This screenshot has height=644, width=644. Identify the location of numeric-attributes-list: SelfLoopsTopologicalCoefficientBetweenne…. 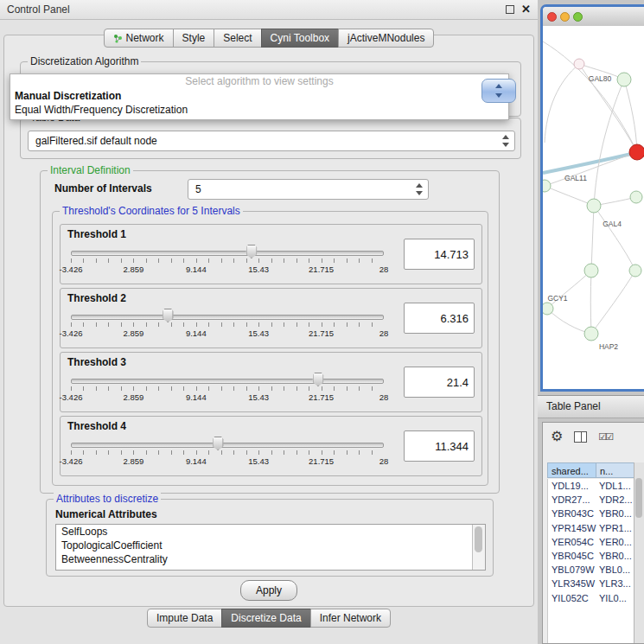
(271, 547).